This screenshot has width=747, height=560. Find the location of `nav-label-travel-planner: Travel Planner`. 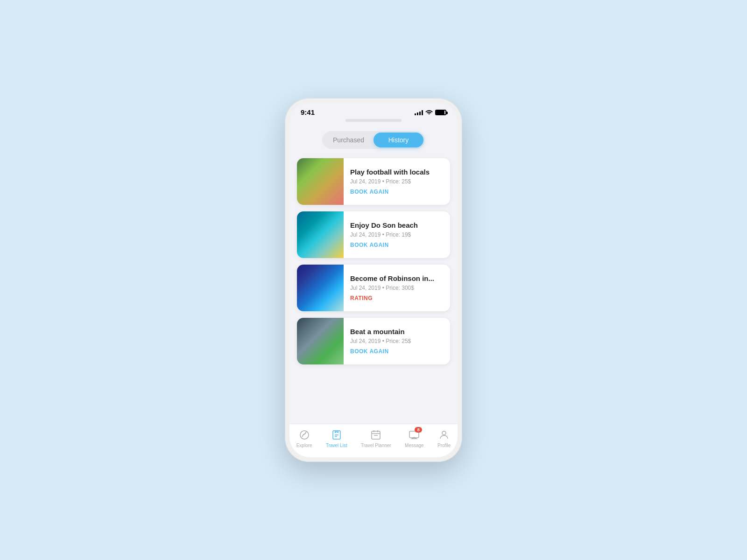

nav-label-travel-planner: Travel Planner is located at coordinates (376, 445).